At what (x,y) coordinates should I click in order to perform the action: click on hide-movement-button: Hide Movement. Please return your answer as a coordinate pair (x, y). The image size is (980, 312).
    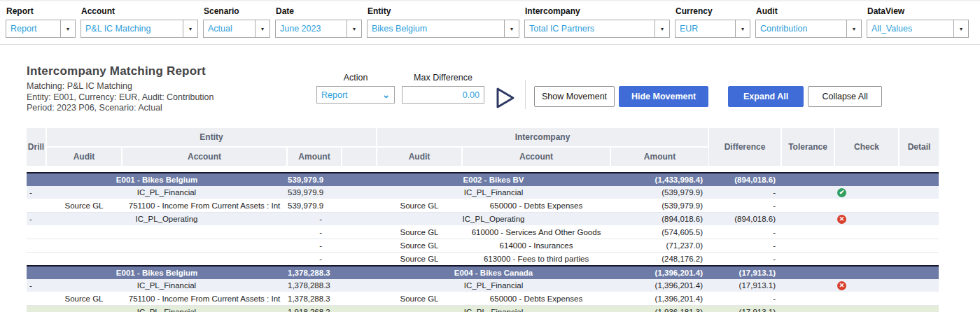
    Looking at the image, I should click on (664, 97).